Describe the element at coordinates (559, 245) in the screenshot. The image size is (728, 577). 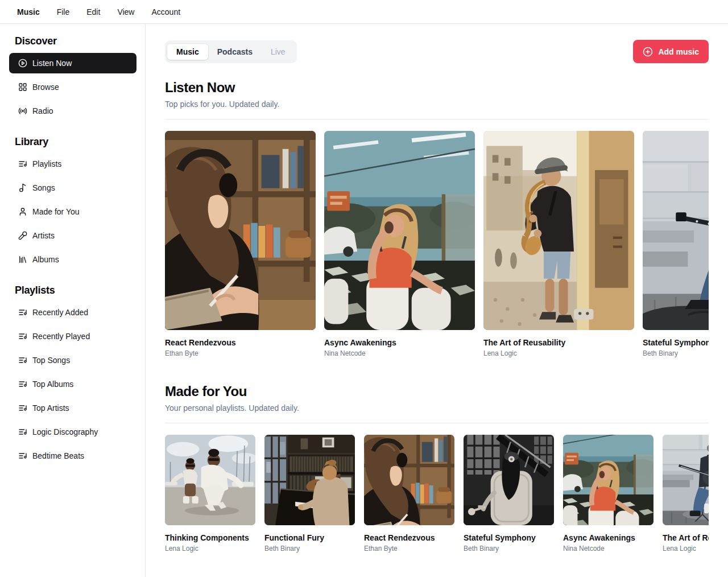
I see `album-card-art-of-reusability: The Art of Reusability Lena Logic` at that location.